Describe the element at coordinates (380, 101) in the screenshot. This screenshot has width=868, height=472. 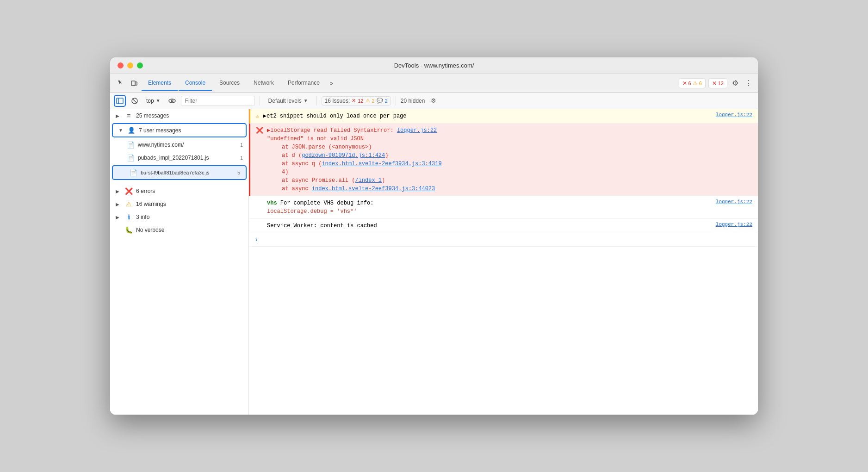
I see `issue-info-icon: 💬` at that location.